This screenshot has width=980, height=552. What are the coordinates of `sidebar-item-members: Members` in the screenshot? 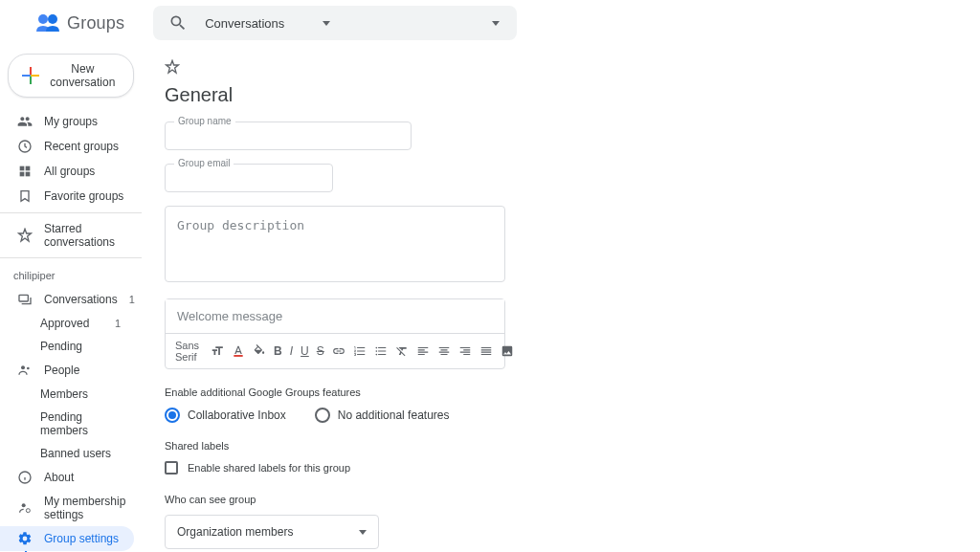 It's located at (67, 394).